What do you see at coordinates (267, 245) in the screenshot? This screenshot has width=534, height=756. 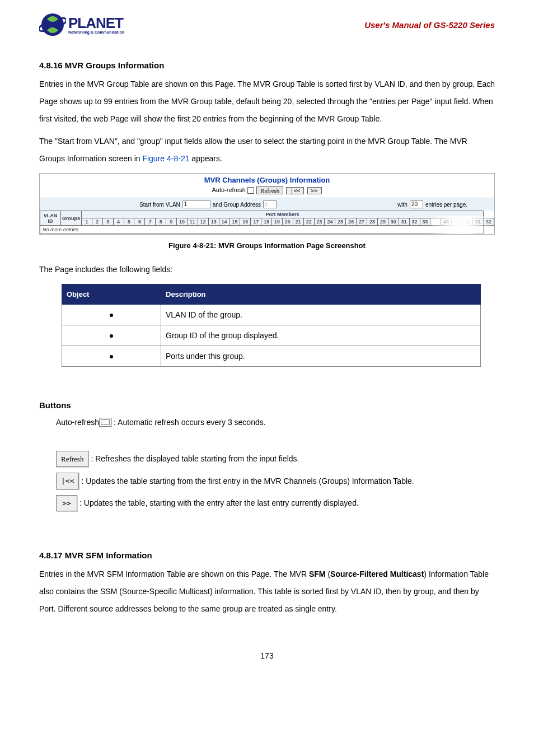 I see `figure-caption: Figure 4-8-21: MVR Groups Information Pa…` at bounding box center [267, 245].